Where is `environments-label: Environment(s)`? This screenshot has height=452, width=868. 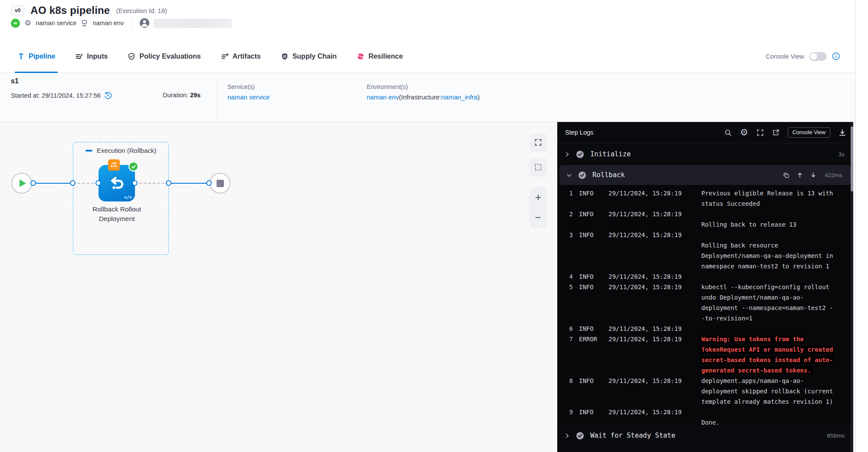 environments-label: Environment(s) is located at coordinates (423, 87).